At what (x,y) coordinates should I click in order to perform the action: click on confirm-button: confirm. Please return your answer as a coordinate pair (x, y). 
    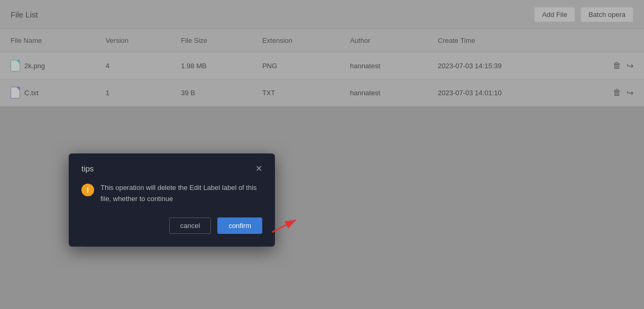
    Looking at the image, I should click on (240, 225).